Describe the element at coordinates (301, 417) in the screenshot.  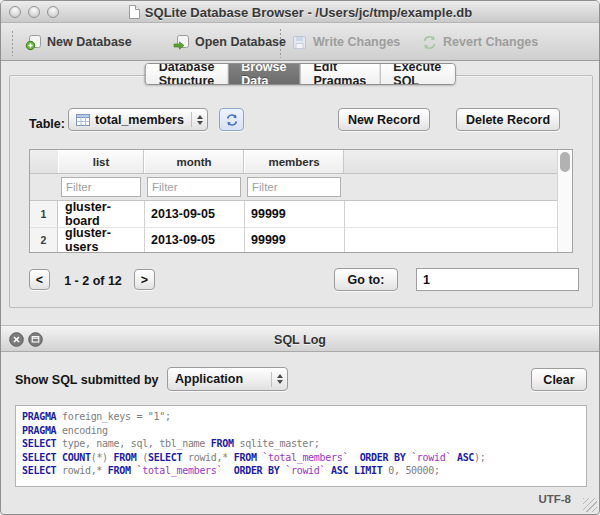
I see `sql-log-line: PRAGMA foreign_keys = "1";` at that location.